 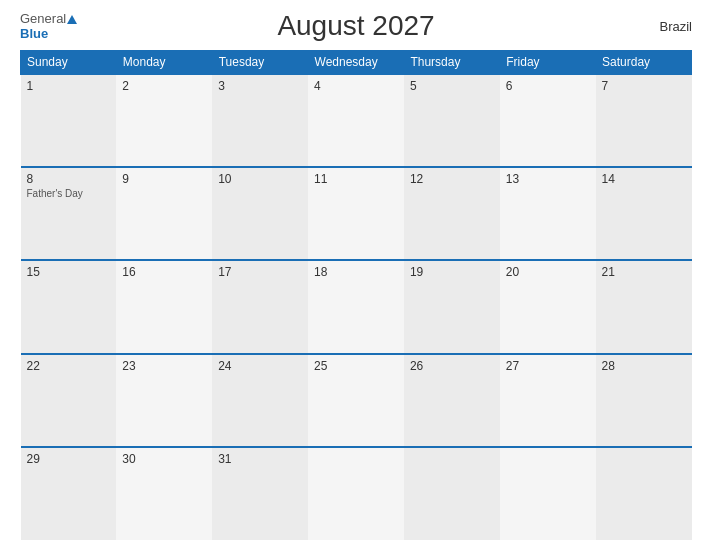 I want to click on day-number: 2, so click(x=164, y=86).